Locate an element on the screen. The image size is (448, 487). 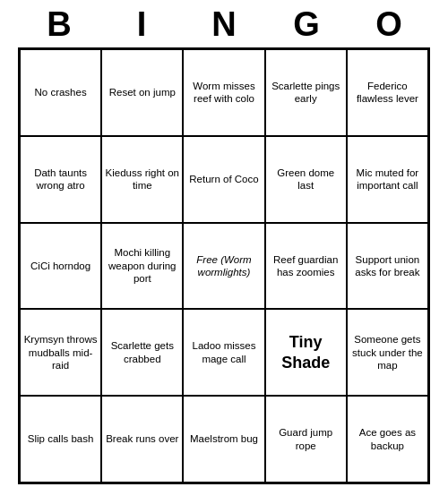
bingo-letter: N is located at coordinates (224, 25).